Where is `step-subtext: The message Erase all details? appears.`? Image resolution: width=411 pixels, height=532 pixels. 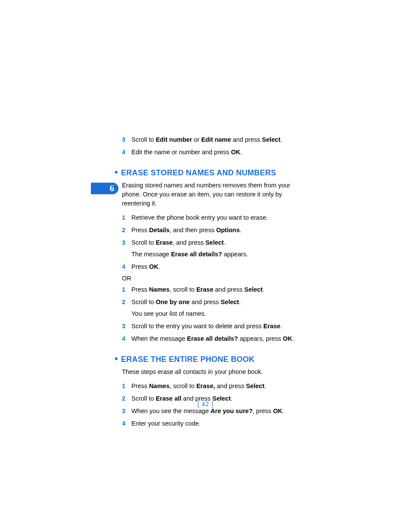 step-subtext: The message Erase all details? appears. is located at coordinates (219, 254).